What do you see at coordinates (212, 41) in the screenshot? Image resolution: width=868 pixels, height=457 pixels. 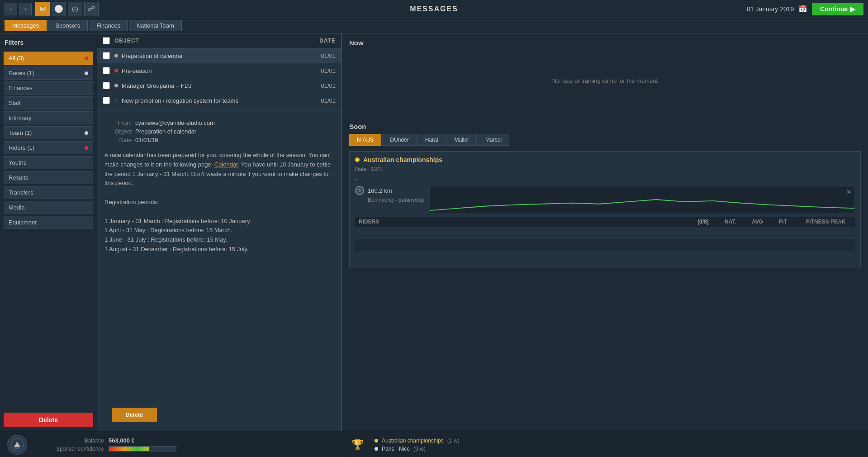 I see `column-object: OBJECT` at bounding box center [212, 41].